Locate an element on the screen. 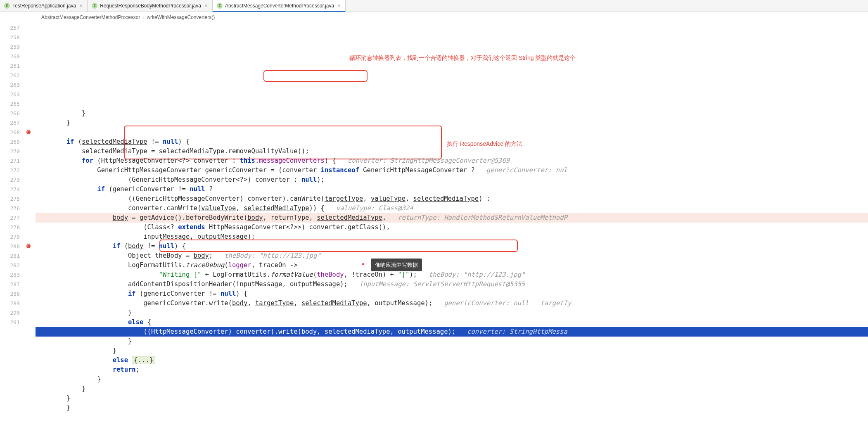  editor-tab: CTestReponseApplication.java× is located at coordinates (44, 6).